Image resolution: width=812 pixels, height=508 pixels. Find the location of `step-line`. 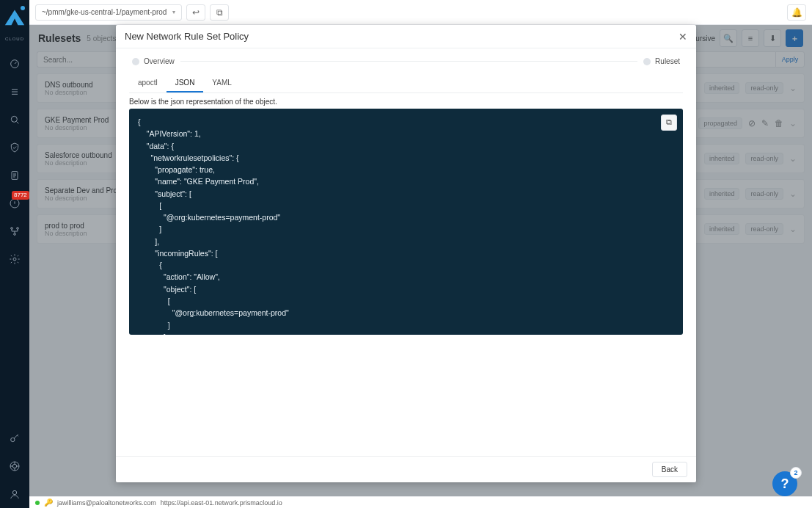

step-line is located at coordinates (409, 62).